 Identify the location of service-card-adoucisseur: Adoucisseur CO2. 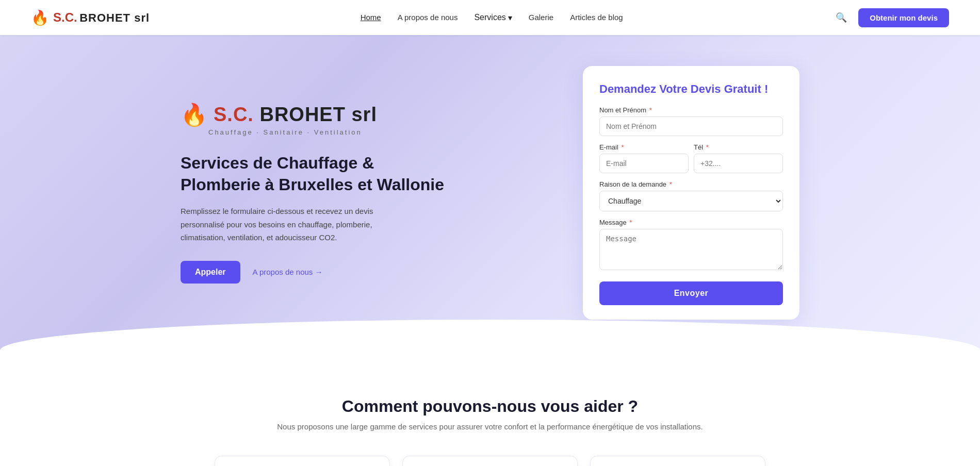
(678, 461).